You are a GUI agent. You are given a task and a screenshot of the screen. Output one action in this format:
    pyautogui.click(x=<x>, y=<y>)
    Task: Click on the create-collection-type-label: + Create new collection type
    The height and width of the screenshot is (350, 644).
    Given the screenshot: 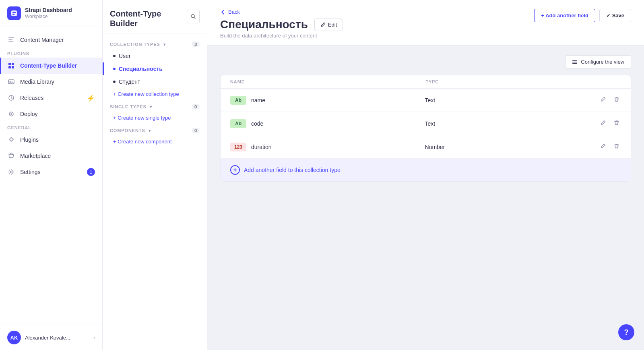 What is the action you would take?
    pyautogui.click(x=146, y=94)
    